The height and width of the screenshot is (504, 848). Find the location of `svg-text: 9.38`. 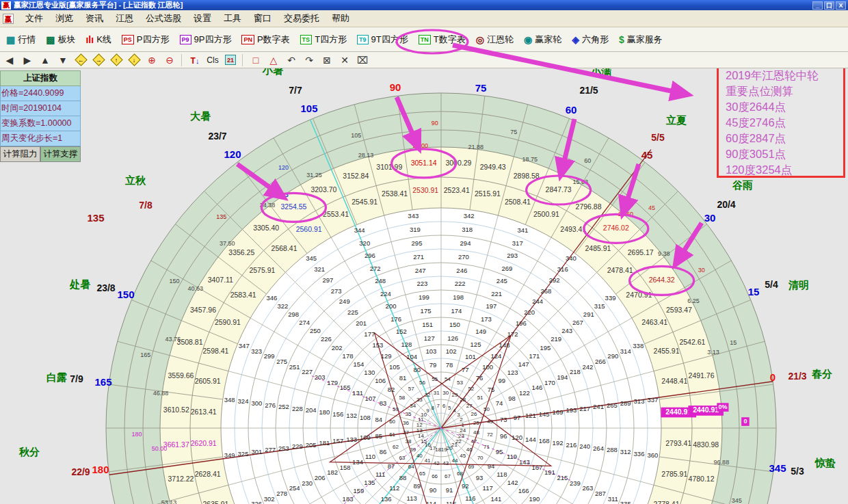

svg-text: 9.38 is located at coordinates (664, 254).